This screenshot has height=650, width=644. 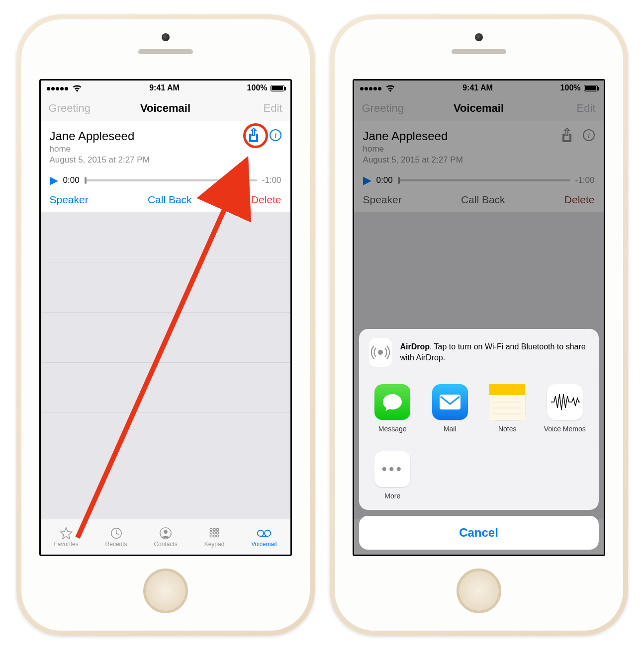 What do you see at coordinates (565, 402) in the screenshot?
I see `voicememos-app-icon` at bounding box center [565, 402].